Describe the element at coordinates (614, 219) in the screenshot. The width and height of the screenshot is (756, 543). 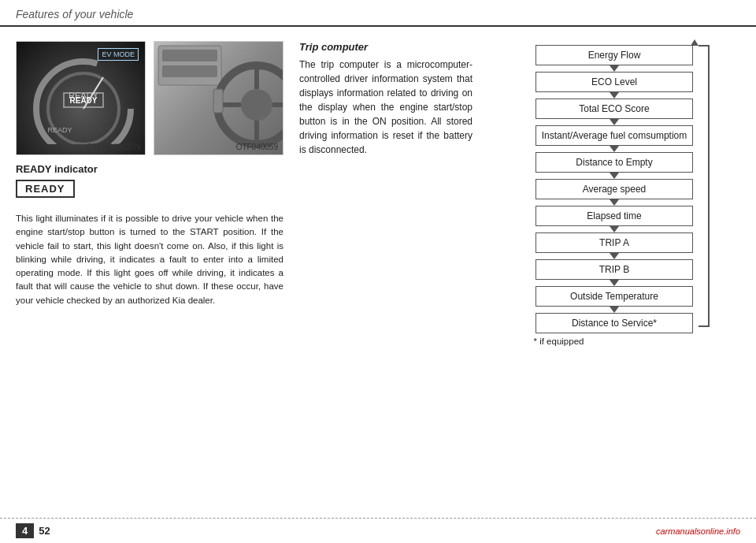
I see `flow-item: Elapsed time` at that location.